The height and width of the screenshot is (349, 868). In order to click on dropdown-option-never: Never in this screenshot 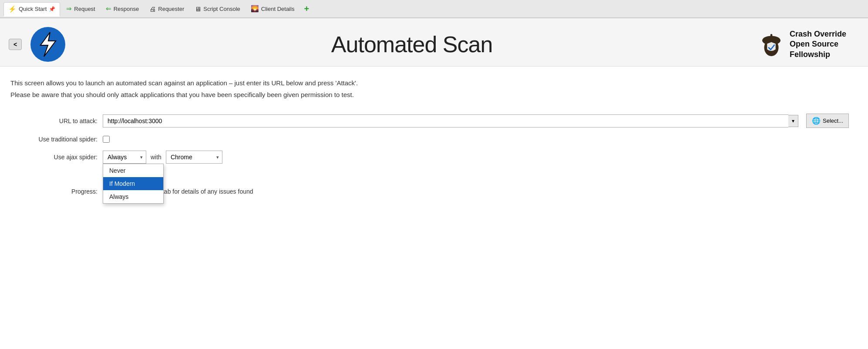, I will do `click(133, 171)`.